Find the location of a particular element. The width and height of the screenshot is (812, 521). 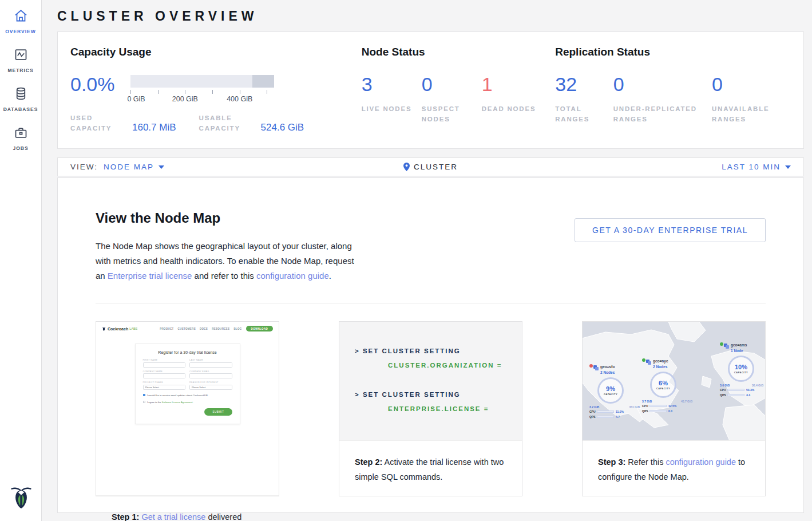

sql-setting: ENTERPRISE.LICENSE = is located at coordinates (455, 409).